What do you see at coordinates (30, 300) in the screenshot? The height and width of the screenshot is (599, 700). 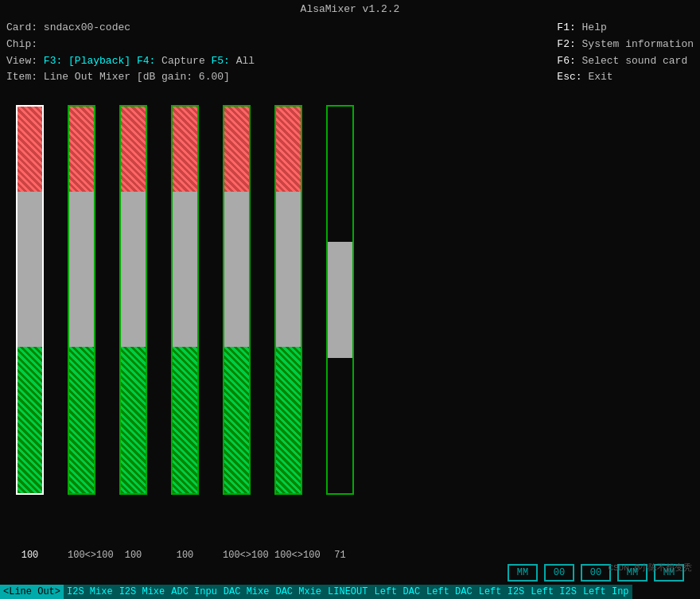 I see `fader-bar-line-out` at bounding box center [30, 300].